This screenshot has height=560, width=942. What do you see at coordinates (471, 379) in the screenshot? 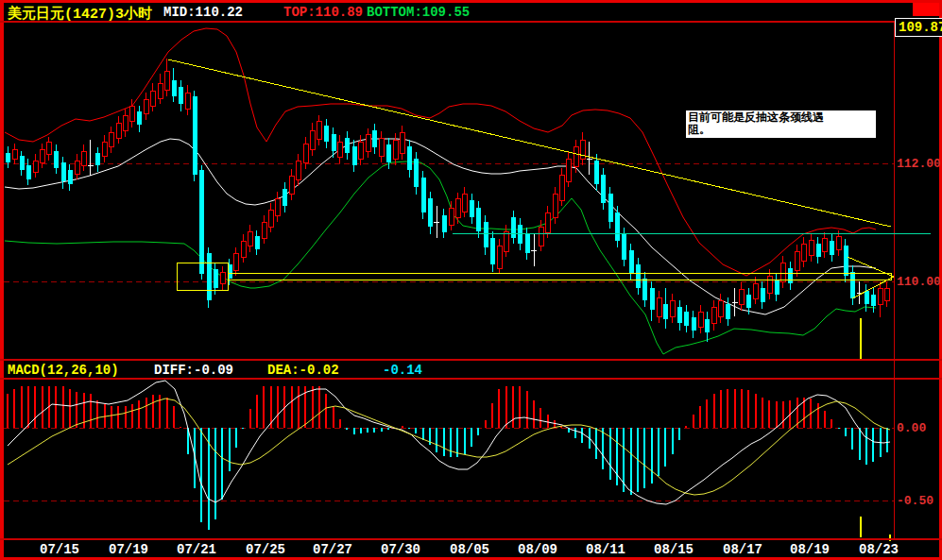
I see `macd-header-bot-line` at bounding box center [471, 379].